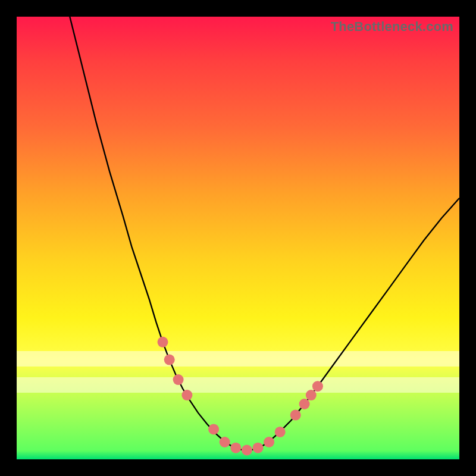  I want to click on marker-group, so click(240, 396).